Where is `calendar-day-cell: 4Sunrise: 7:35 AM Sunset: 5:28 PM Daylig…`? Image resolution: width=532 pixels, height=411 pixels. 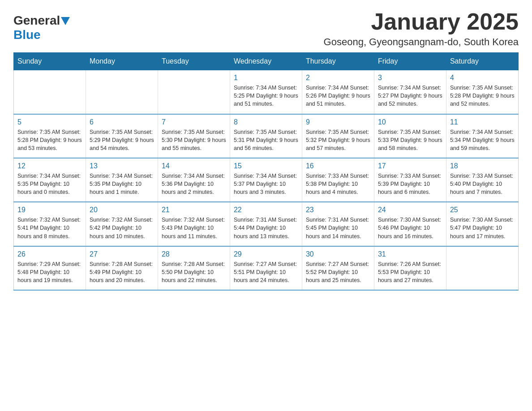 calendar-day-cell: 4Sunrise: 7:35 AM Sunset: 5:28 PM Daylig… is located at coordinates (482, 92).